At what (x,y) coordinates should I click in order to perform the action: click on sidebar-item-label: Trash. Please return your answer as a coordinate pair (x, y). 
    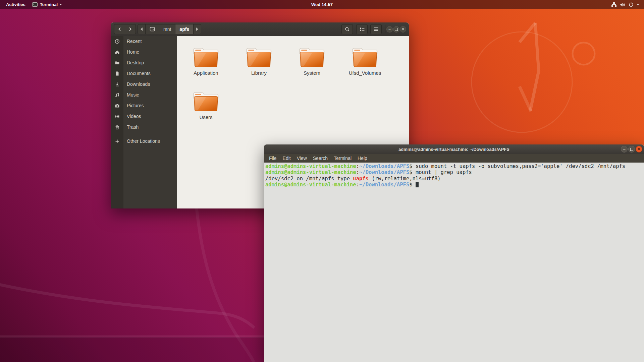
    Looking at the image, I should click on (131, 127).